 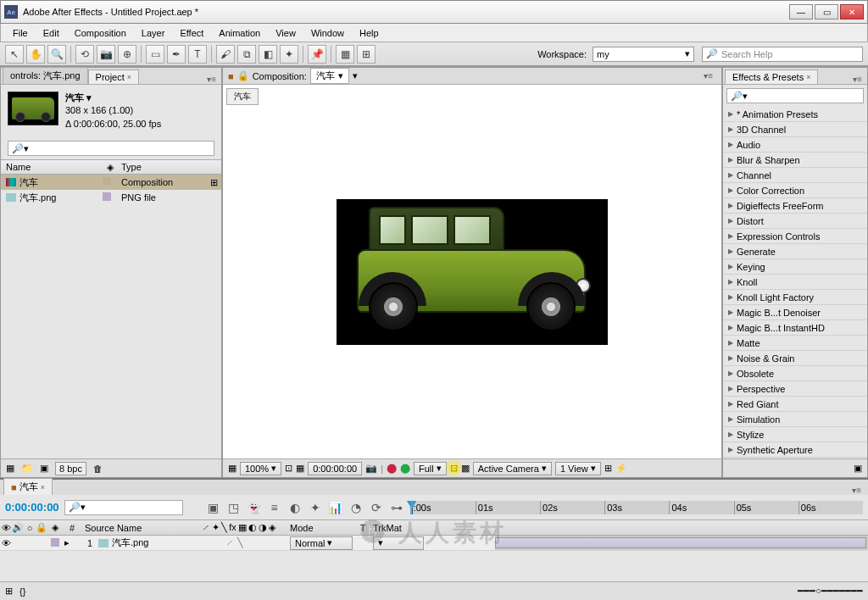 I want to click on tab-effect-controls: ontrols: 汽车.png, so click(x=46, y=75).